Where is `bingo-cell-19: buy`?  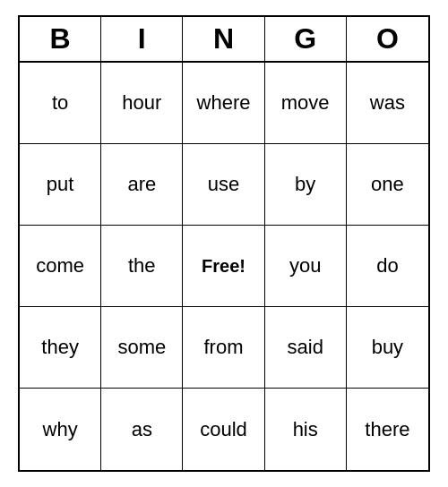 bingo-cell-19: buy is located at coordinates (387, 347).